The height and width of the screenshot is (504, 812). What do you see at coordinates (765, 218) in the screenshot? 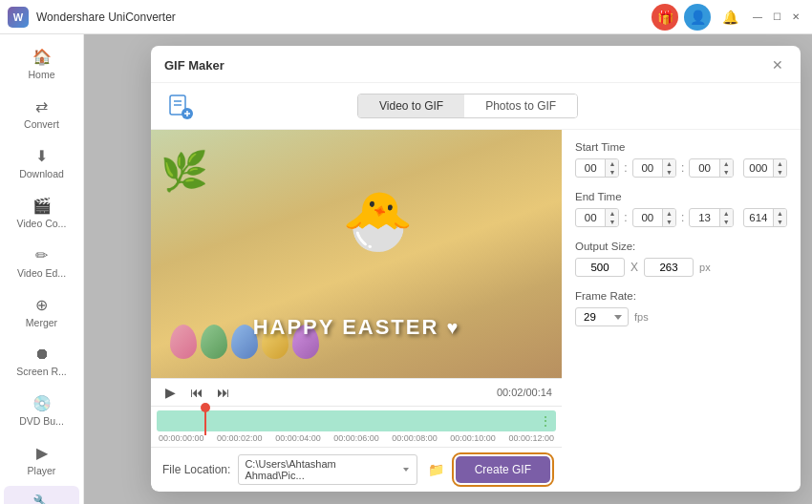
I see `end-ms-spinner: 614 ▲ ▼` at bounding box center [765, 218].